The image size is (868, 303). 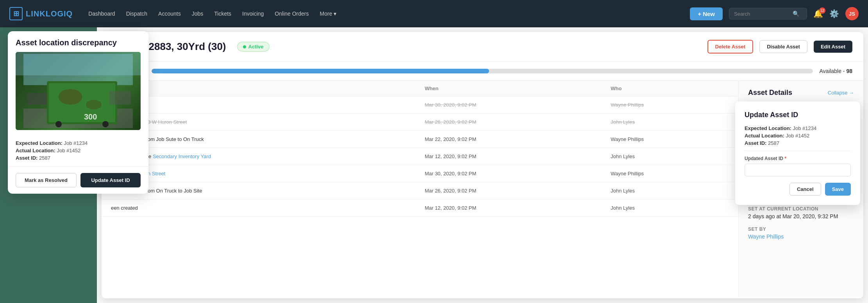 What do you see at coordinates (508, 157) in the screenshot?
I see `history-when-3: Mar 12, 2020, 9:02 PM` at bounding box center [508, 157].